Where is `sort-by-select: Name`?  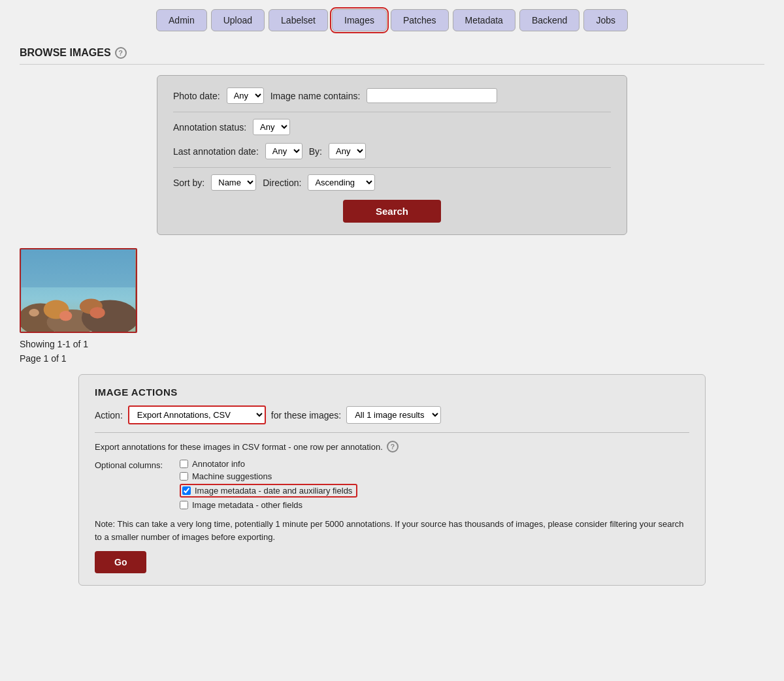 sort-by-select: Name is located at coordinates (234, 183).